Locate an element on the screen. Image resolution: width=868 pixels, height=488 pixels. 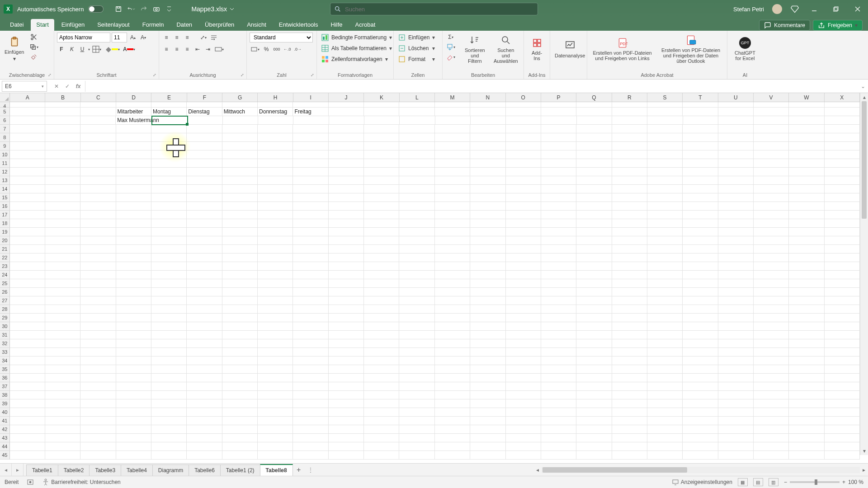
cell-E33 is located at coordinates (169, 352).